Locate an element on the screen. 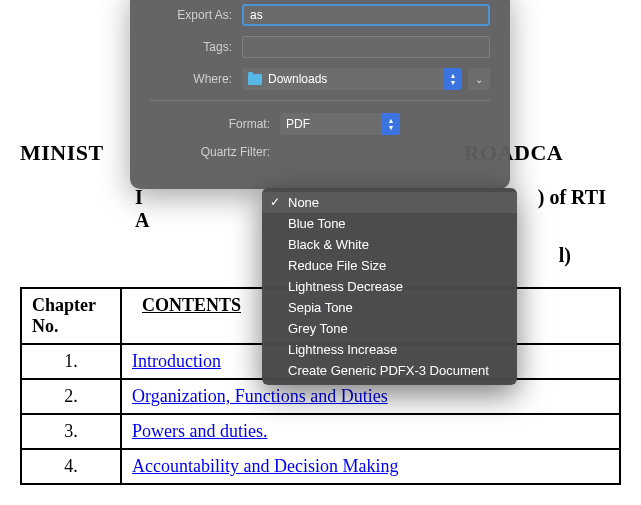 This screenshot has height=505, width=641. menu-item-reduce-file-size: Reduce File Size is located at coordinates (390, 266).